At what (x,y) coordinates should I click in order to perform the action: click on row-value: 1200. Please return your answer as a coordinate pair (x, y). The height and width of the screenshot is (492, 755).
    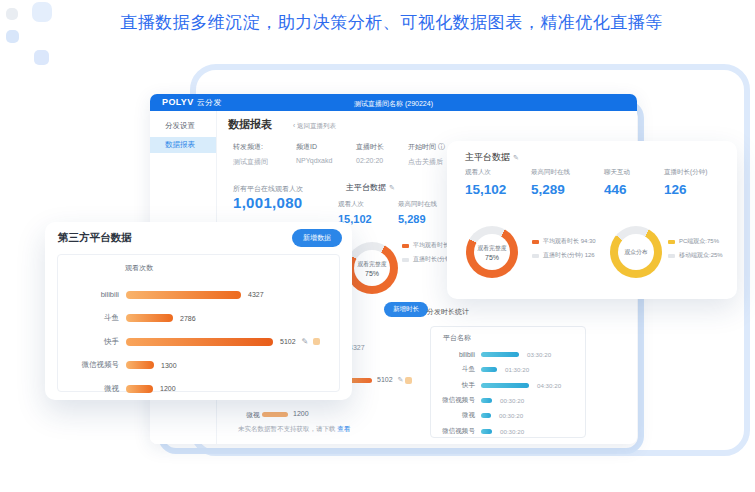
    Looking at the image, I should click on (168, 388).